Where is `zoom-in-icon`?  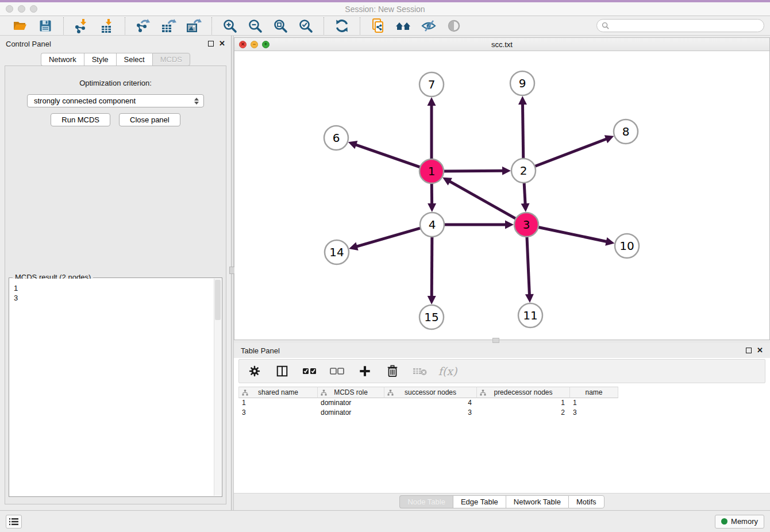
zoom-in-icon is located at coordinates (230, 26).